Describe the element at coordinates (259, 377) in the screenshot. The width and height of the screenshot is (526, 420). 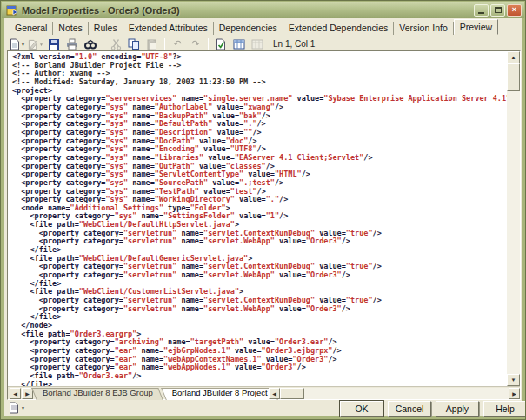
I see `code-line: <file path="Order3.ear"/>` at that location.